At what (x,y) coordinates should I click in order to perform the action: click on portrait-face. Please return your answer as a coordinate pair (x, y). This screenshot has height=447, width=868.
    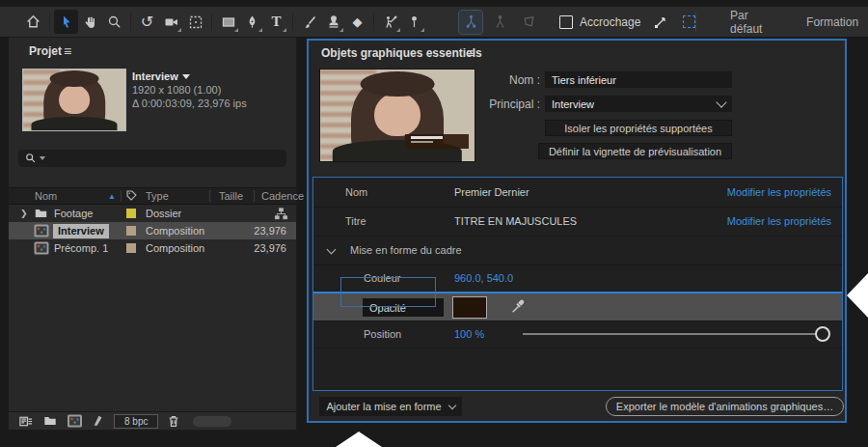
    Looking at the image, I should click on (74, 99).